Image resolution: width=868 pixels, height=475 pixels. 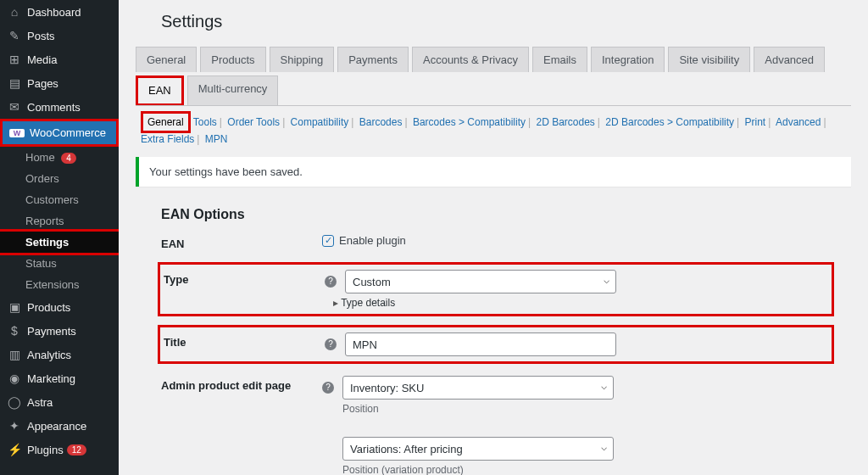 What do you see at coordinates (14, 59) in the screenshot?
I see `media-icon: ⊞` at bounding box center [14, 59].